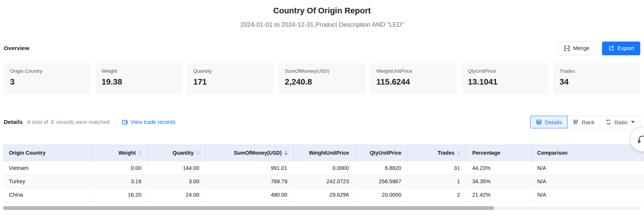 This screenshot has width=644, height=217. I want to click on overview-card-origin-country: Origin Country 3, so click(48, 79).